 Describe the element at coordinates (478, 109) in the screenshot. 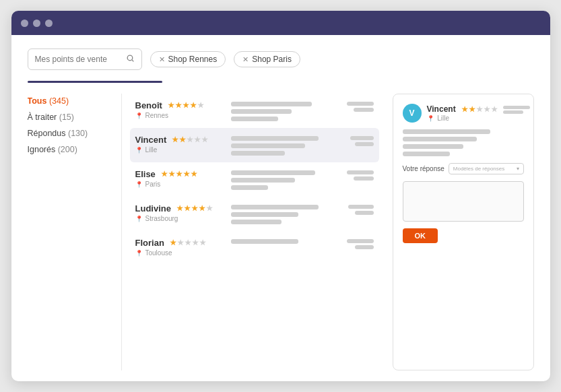

I see `detail-name: Vincent ★★★★★` at that location.